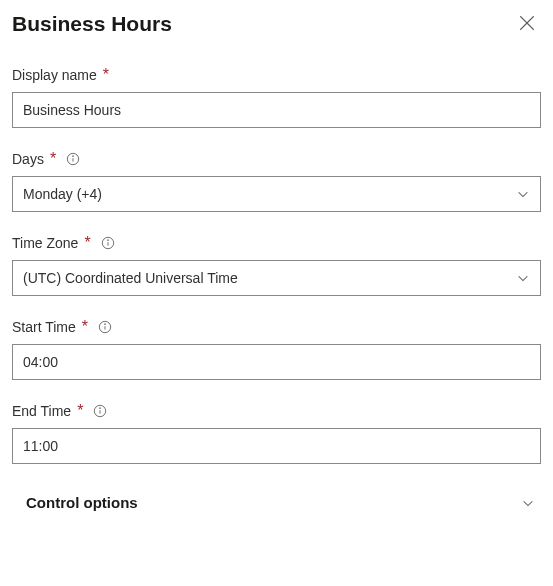 This screenshot has height=586, width=553. I want to click on end-time-label: End Time, so click(42, 411).